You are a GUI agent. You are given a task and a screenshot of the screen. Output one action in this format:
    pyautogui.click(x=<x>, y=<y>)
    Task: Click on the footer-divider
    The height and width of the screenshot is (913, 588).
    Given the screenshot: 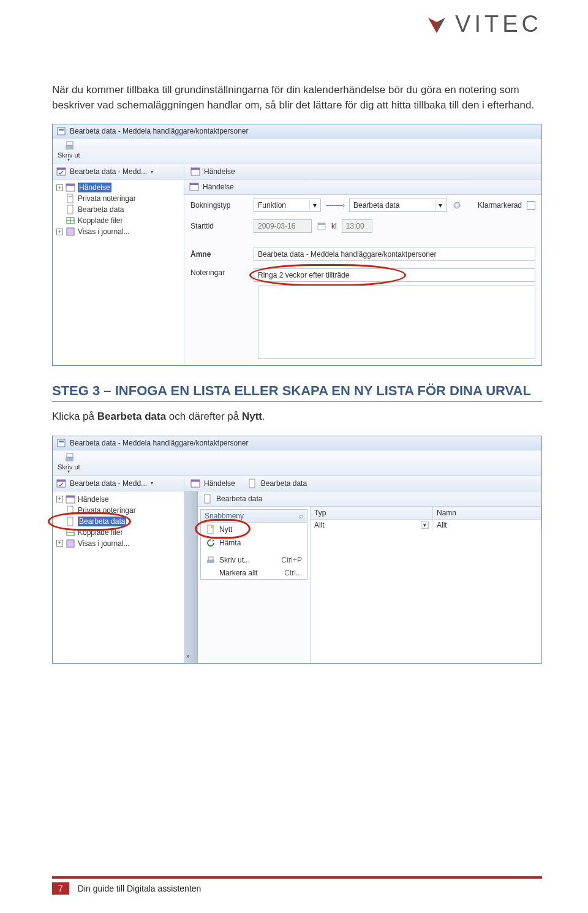 What is the action you would take?
    pyautogui.click(x=297, y=877)
    